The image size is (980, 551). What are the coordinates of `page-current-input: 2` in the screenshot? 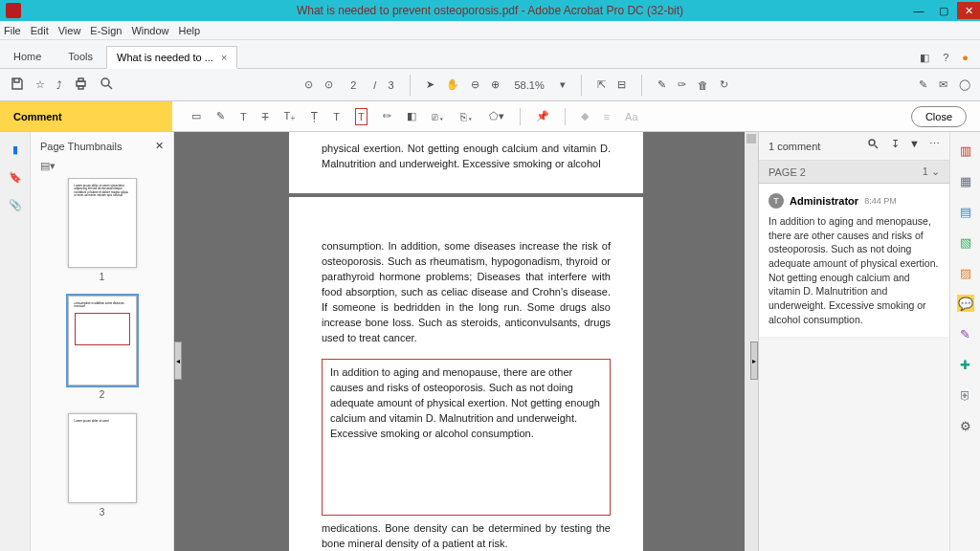 It's located at (353, 85).